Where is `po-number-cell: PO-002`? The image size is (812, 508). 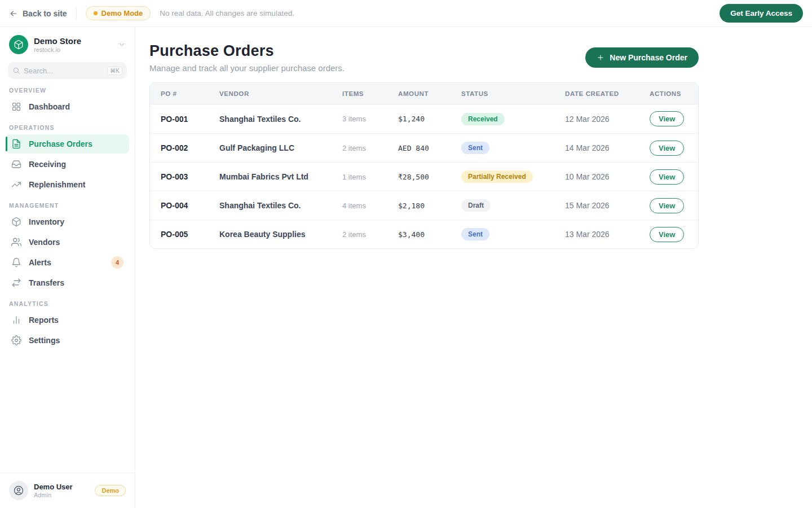
po-number-cell: PO-002 is located at coordinates (190, 148).